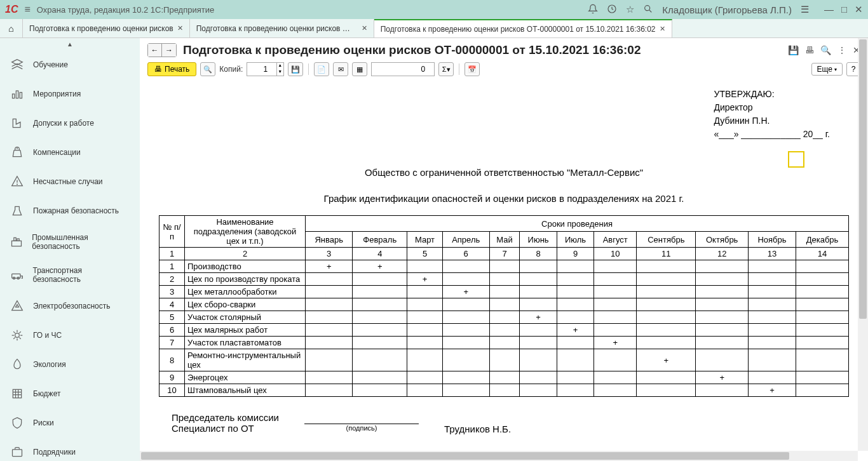  I want to click on month-header: Май, so click(505, 240).